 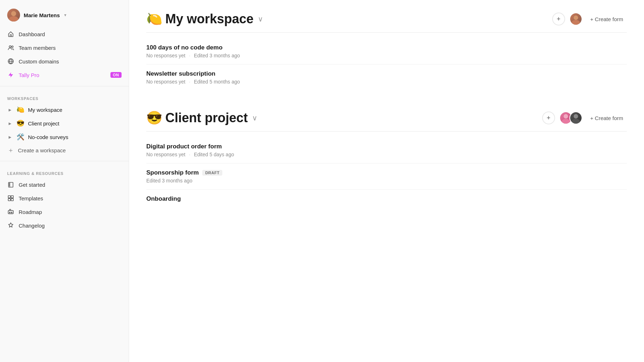 What do you see at coordinates (576, 19) in the screenshot?
I see `member-avatar-circle` at bounding box center [576, 19].